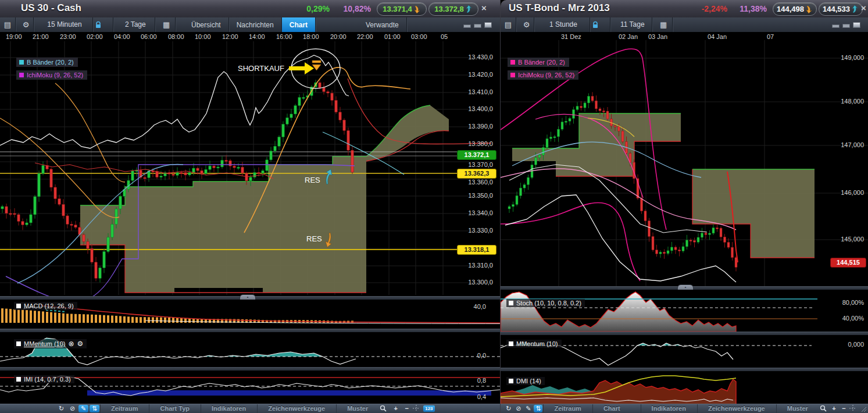  Describe the element at coordinates (564, 24) in the screenshot. I see `timeframe-select: 1 Stunde` at that location.